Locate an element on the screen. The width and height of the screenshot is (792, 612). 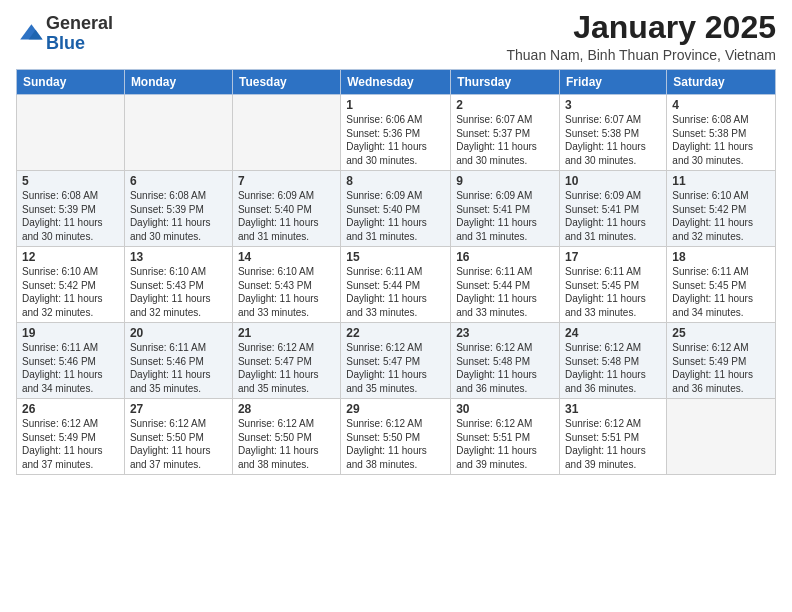
header-thursday: Thursday is located at coordinates (506, 82).